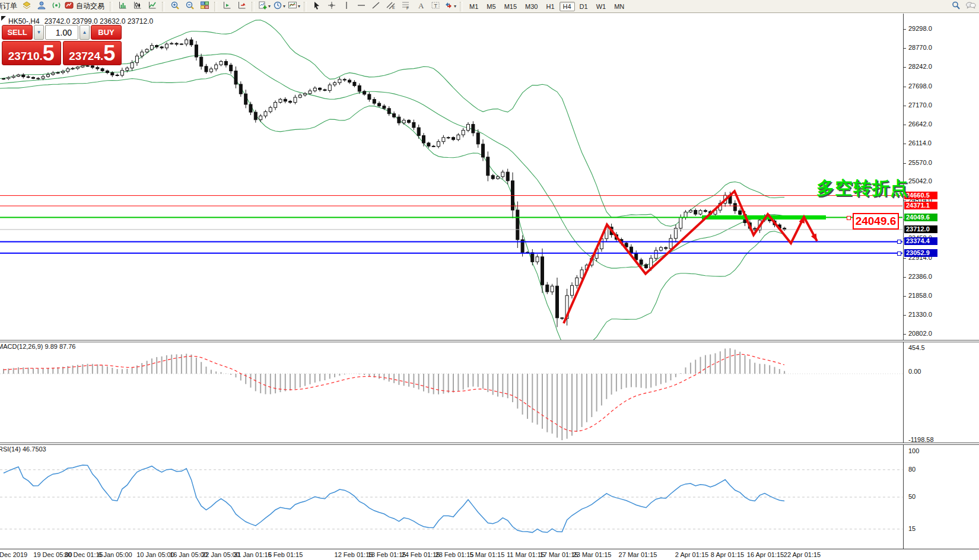 The height and width of the screenshot is (560, 979). I want to click on buy-button: BUY, so click(106, 32).